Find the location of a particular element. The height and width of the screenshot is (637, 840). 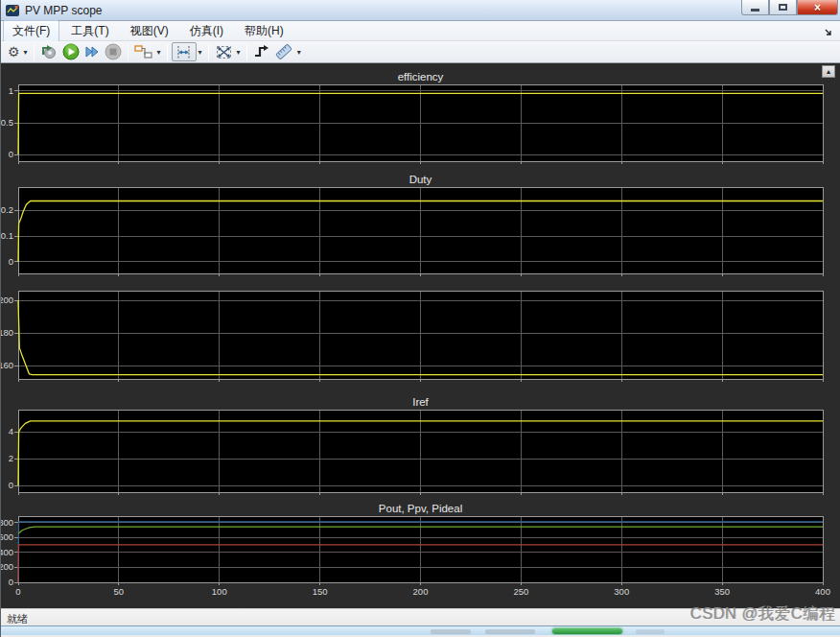

signal-selector-dropdown: ▾ is located at coordinates (159, 52).